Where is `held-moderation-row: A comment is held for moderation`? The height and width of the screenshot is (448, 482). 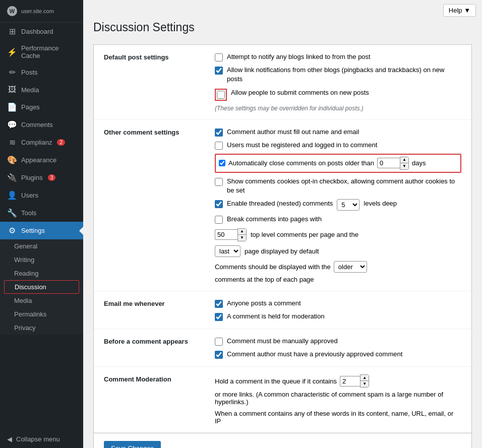 held-moderation-row: A comment is held for moderation is located at coordinates (338, 316).